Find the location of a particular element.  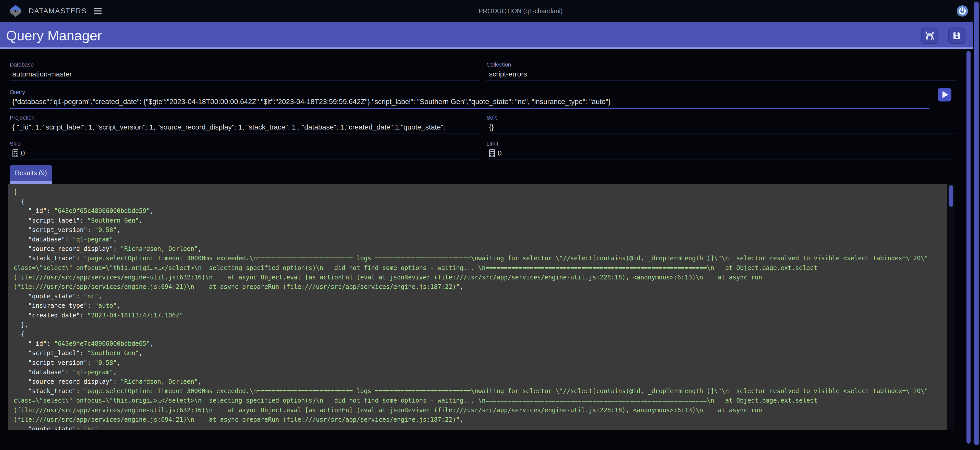

projection-label: Projection is located at coordinates (245, 118).